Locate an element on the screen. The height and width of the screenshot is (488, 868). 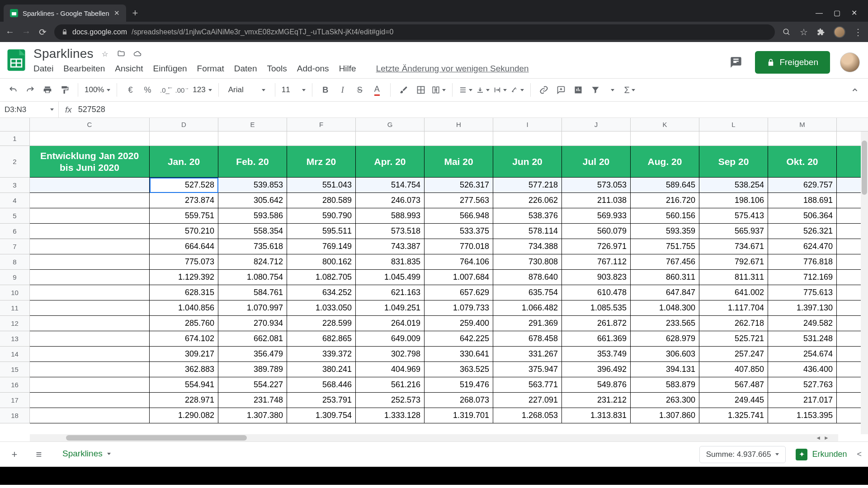
data-cell: 270.934 is located at coordinates (253, 324).